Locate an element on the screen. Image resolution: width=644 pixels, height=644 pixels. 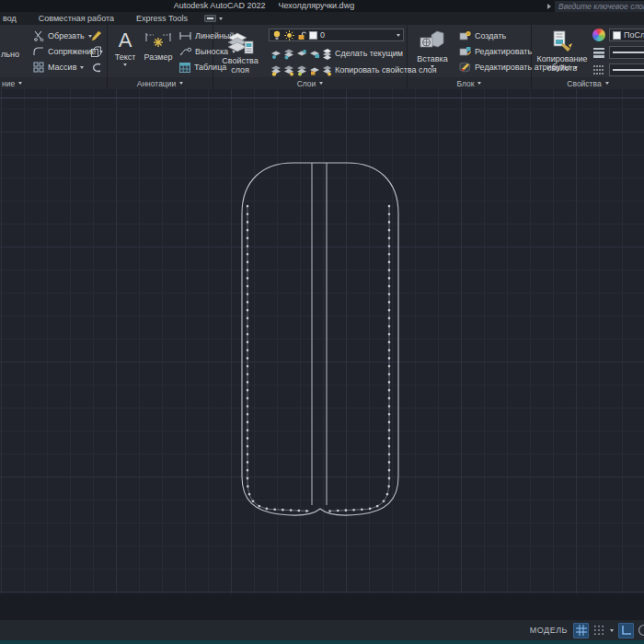
help-search-input: Введите ключевое слово/фр is located at coordinates (600, 6).